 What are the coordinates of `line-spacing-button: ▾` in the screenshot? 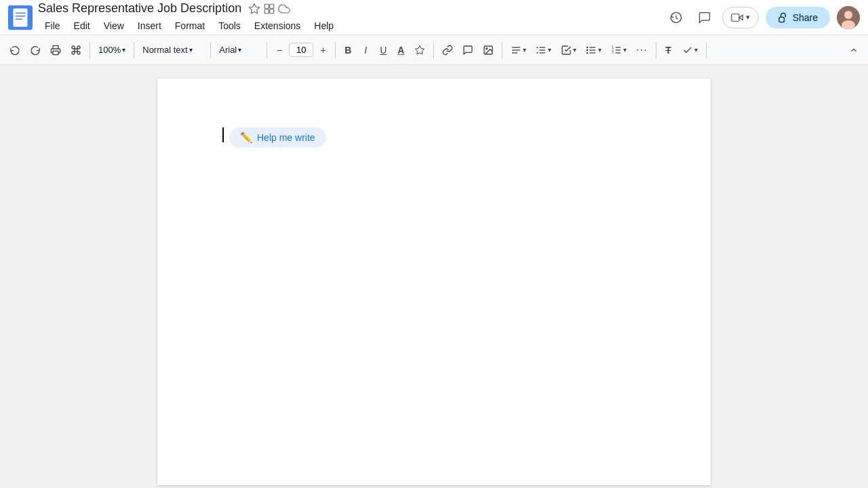 It's located at (544, 50).